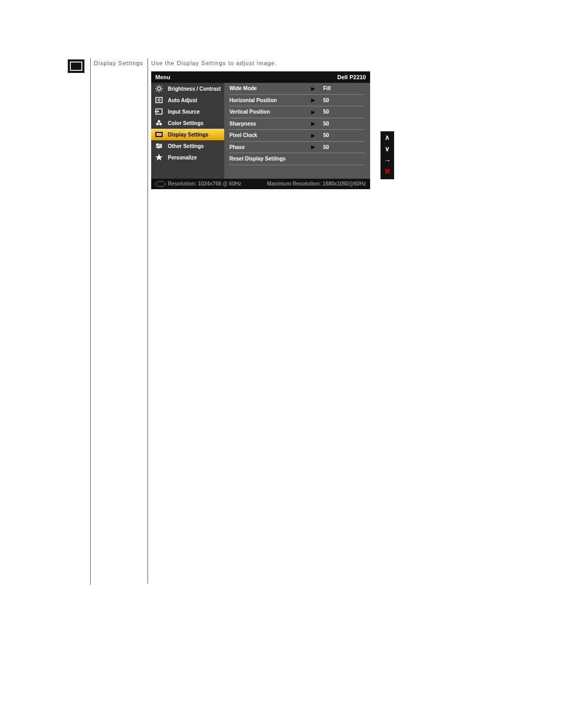 The image size is (563, 728). What do you see at coordinates (273, 130) in the screenshot?
I see `osd-wrapper: Menu Dell P2210 Brightness / Contrast` at bounding box center [273, 130].